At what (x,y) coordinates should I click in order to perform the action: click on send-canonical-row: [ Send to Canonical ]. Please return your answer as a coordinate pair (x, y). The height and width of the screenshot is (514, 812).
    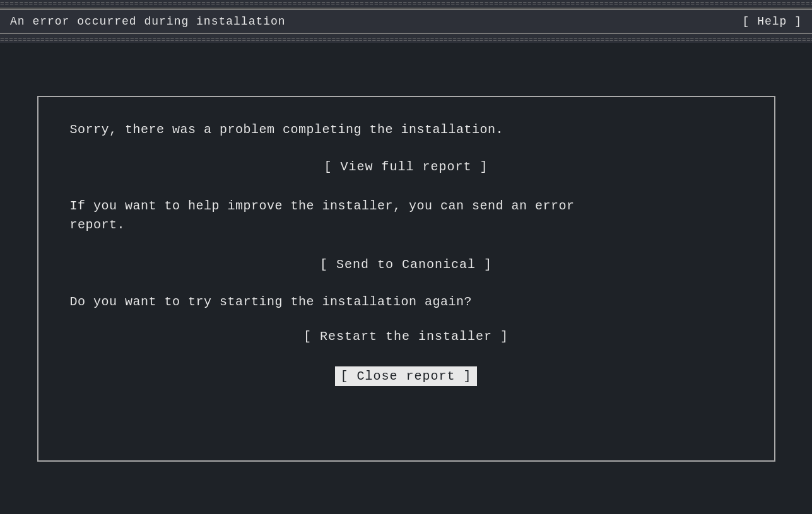
    Looking at the image, I should click on (406, 265).